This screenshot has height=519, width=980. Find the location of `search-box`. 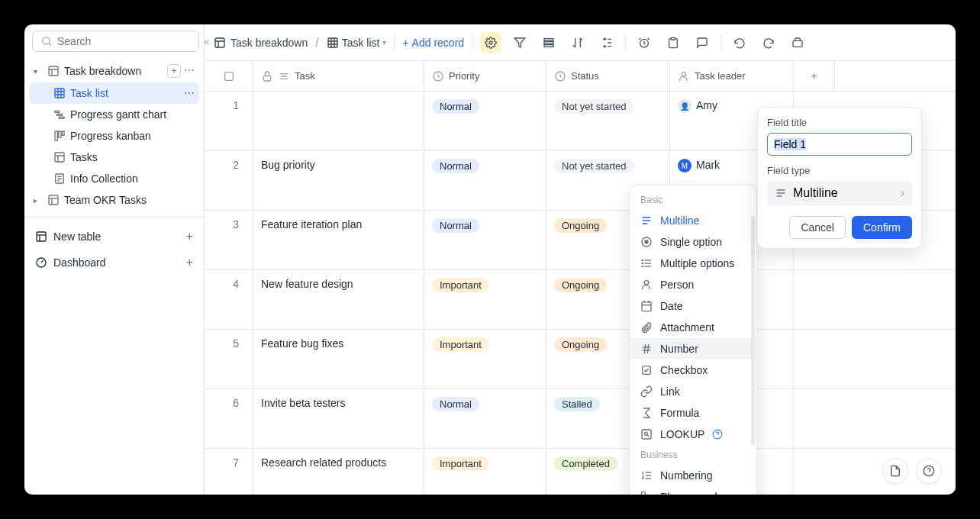

search-box is located at coordinates (116, 41).